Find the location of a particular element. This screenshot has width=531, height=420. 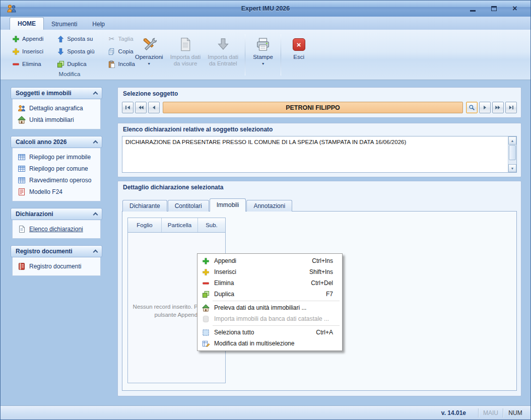

sidebar-item-registro-documenti: Registro documenti is located at coordinates (56, 266).